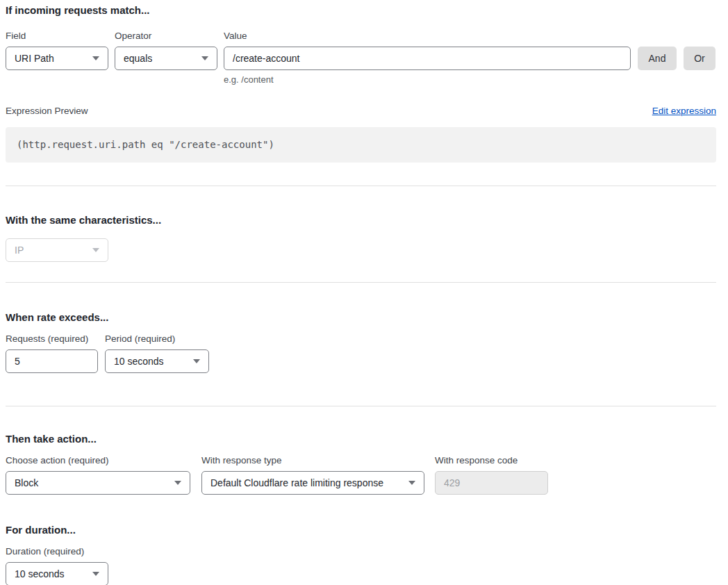  Describe the element at coordinates (166, 36) in the screenshot. I see `operator-label: Operator` at that location.